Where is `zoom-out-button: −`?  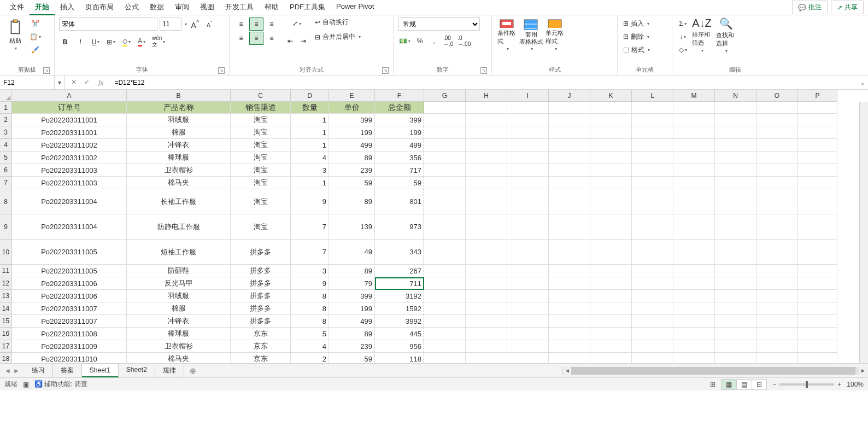
zoom-out-button: − is located at coordinates (774, 384).